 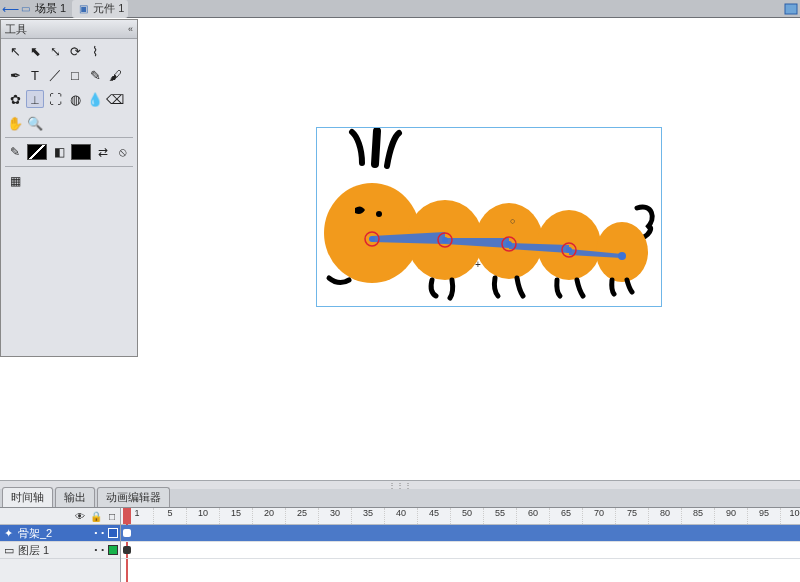 I want to click on ruler-tick: 60, so click(x=534, y=516).